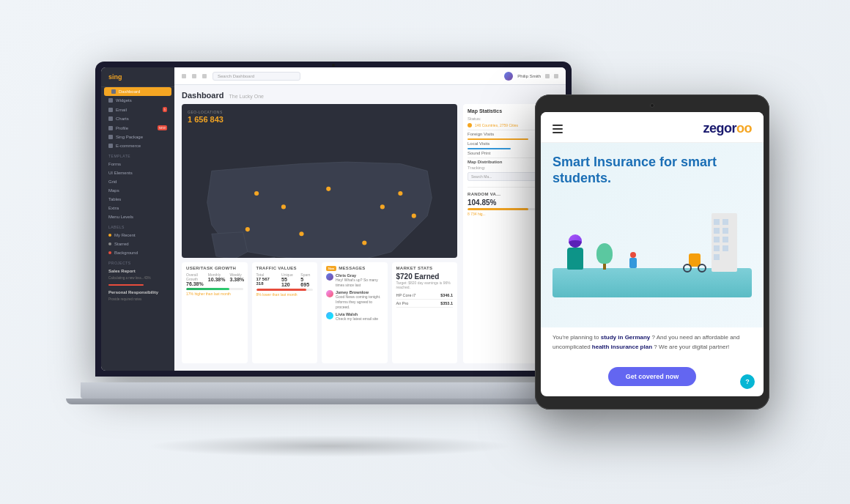 The height and width of the screenshot is (504, 850). What do you see at coordinates (498, 210) in the screenshot?
I see `random-progress-bar` at bounding box center [498, 210].